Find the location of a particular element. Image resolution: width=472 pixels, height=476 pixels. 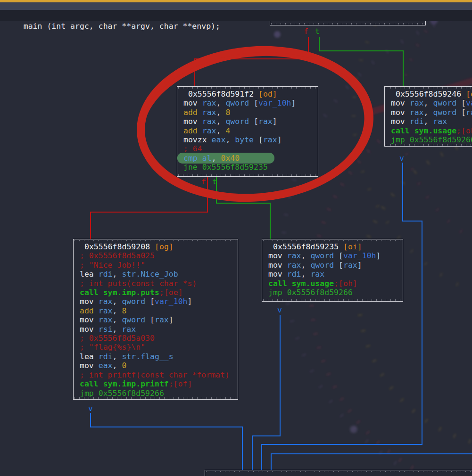

asm-line: cmp al, 0x40 is located at coordinates (248, 158).